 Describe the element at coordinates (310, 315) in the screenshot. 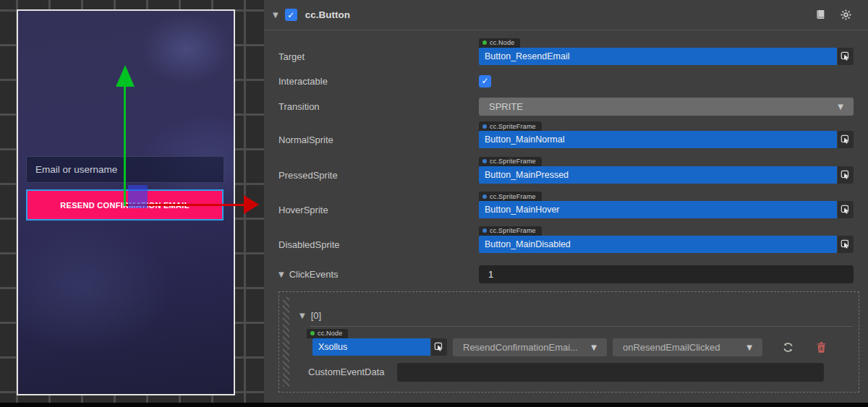

I see `event-item-header: ▼ [0]` at that location.